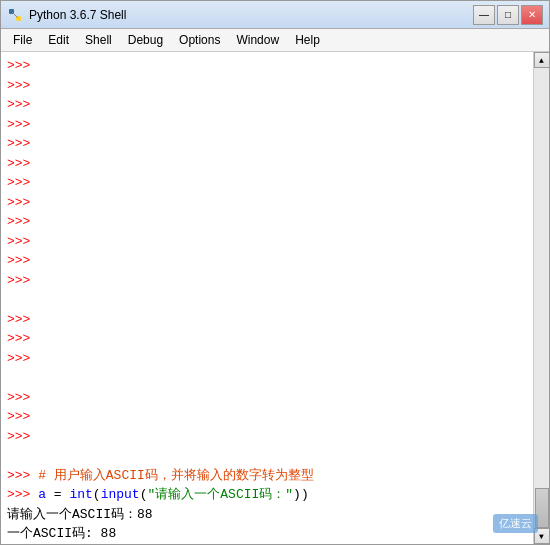 The width and height of the screenshot is (550, 545). I want to click on prompt-line-1: >>>, so click(267, 66).